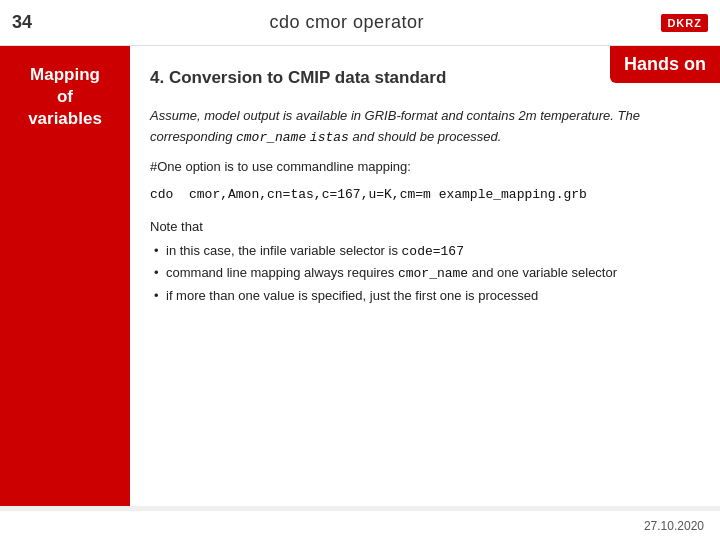 The width and height of the screenshot is (720, 540). What do you see at coordinates (360, 23) in the screenshot?
I see `header: 34 cdo cmor operator DKRZ` at bounding box center [360, 23].